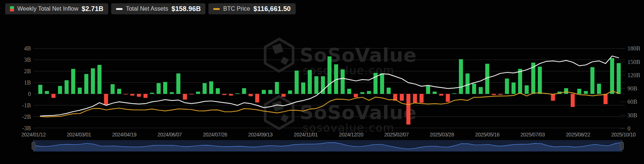 The height and width of the screenshot is (164, 644). Describe the element at coordinates (633, 115) in the screenshot. I see `right-axis-tick: 30B` at that location.